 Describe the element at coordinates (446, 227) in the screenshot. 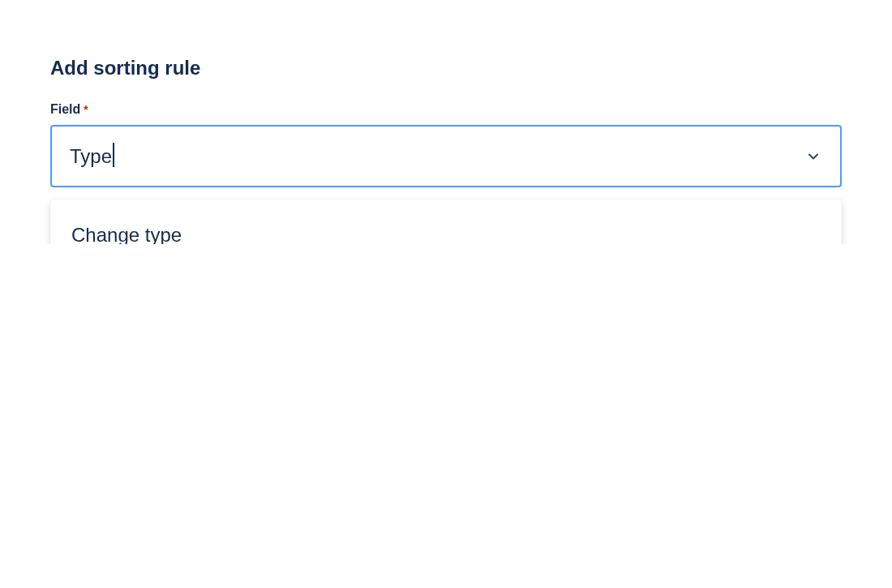

I see `dropdown-option: Change type` at that location.